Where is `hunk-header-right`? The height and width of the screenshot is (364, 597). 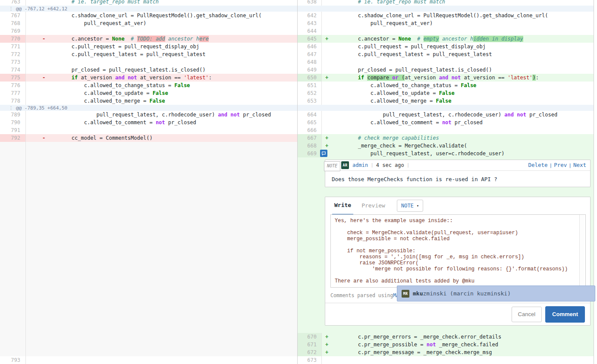 hunk-header-right is located at coordinates (446, 9).